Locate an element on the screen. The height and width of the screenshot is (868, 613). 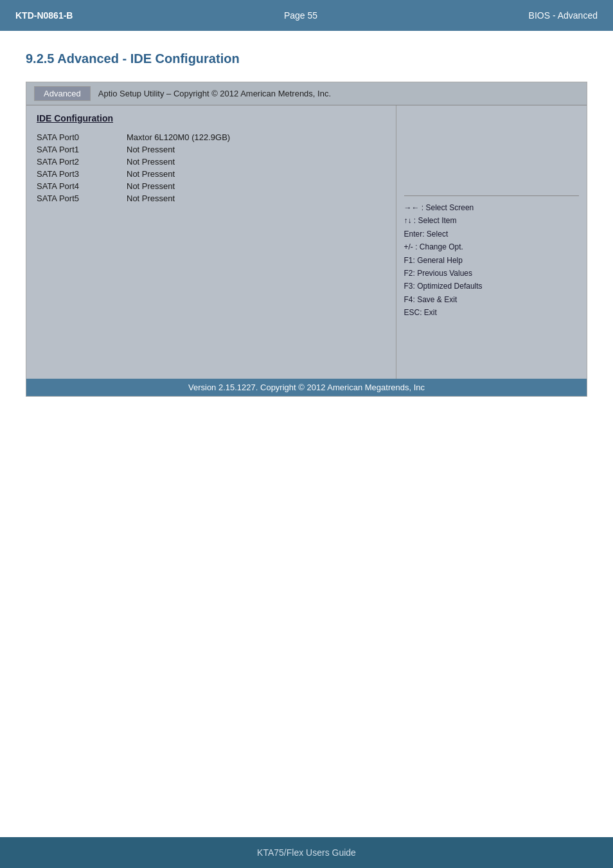
bios-label-sata0: SATA Port0 is located at coordinates (82, 138).